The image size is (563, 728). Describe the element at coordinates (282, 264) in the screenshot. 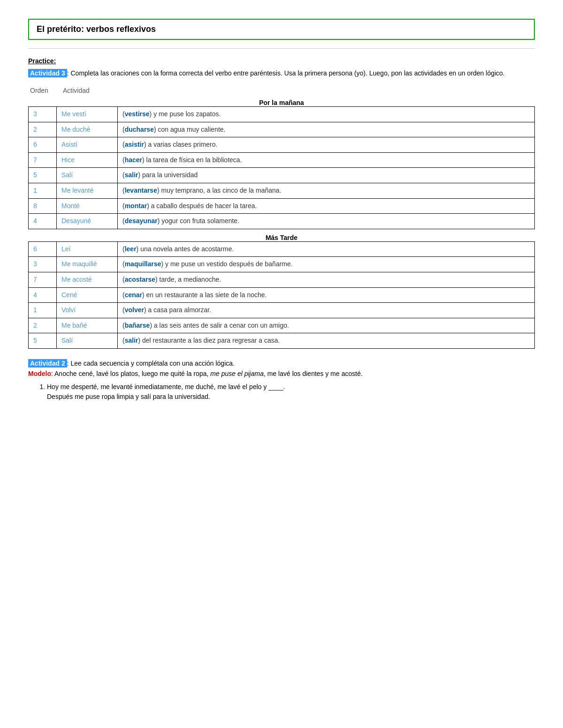

I see `table-row: 3 Me maquillé (maquillarse) y me puse un…` at that location.